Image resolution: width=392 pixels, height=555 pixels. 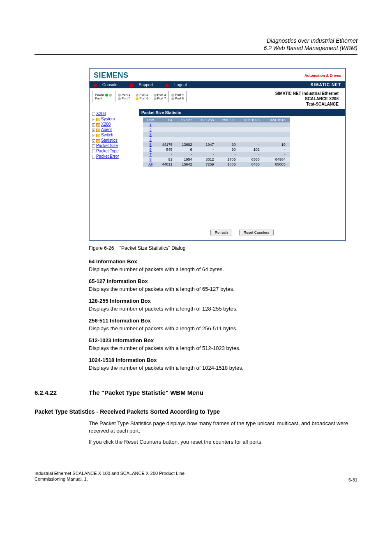 What do you see at coordinates (144, 85) in the screenshot?
I see `menu-support: Support` at bounding box center [144, 85].